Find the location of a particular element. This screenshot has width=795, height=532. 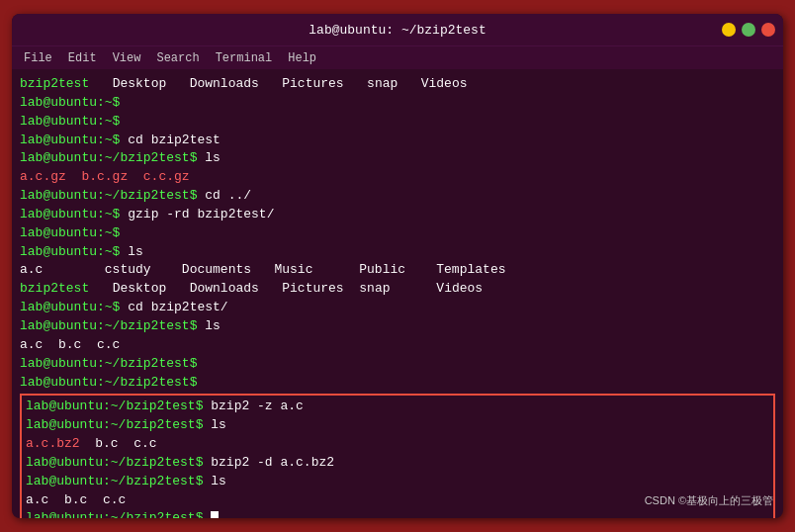

menu-view: View is located at coordinates (127, 58).